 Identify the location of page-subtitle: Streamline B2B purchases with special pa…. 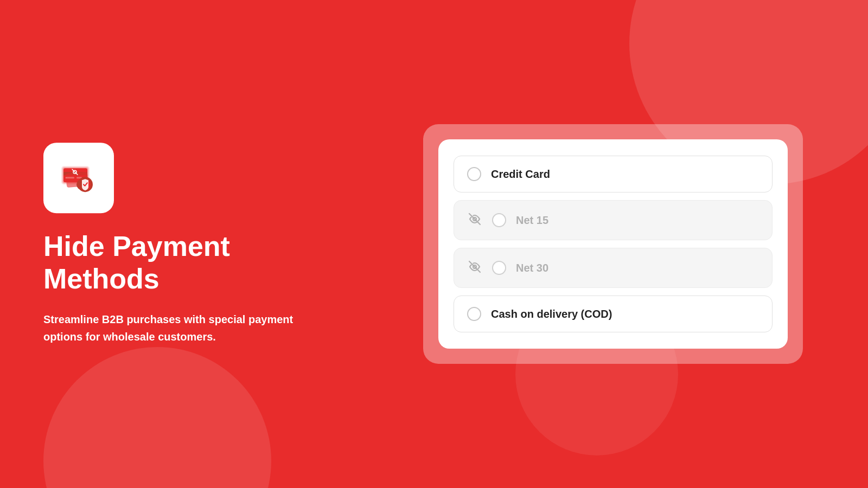
(174, 328).